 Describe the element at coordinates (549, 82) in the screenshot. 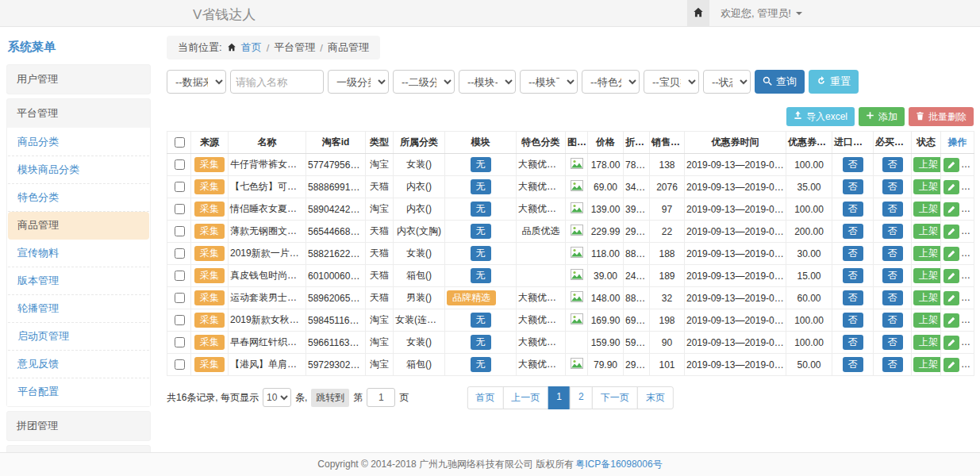

I see `module-subcategory-select: --模块下分类--` at that location.